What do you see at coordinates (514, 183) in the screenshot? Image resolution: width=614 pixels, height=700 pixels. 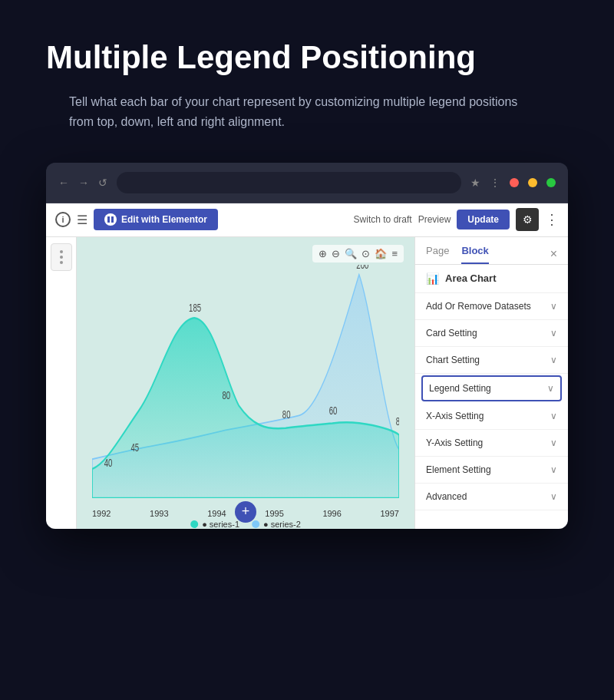 I see `close-dot` at bounding box center [514, 183].